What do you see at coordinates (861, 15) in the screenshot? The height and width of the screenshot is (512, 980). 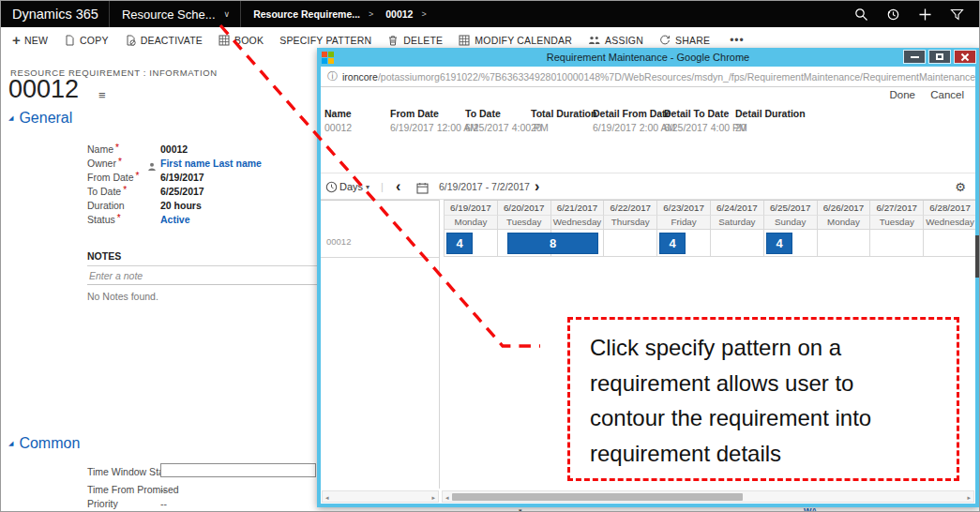 I see `search-icon` at bounding box center [861, 15].